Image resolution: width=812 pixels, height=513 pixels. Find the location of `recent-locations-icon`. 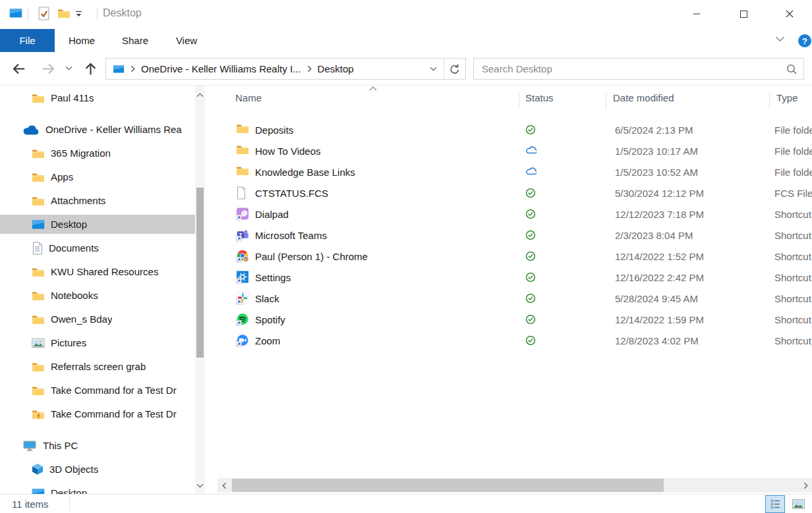

recent-locations-icon is located at coordinates (69, 68).